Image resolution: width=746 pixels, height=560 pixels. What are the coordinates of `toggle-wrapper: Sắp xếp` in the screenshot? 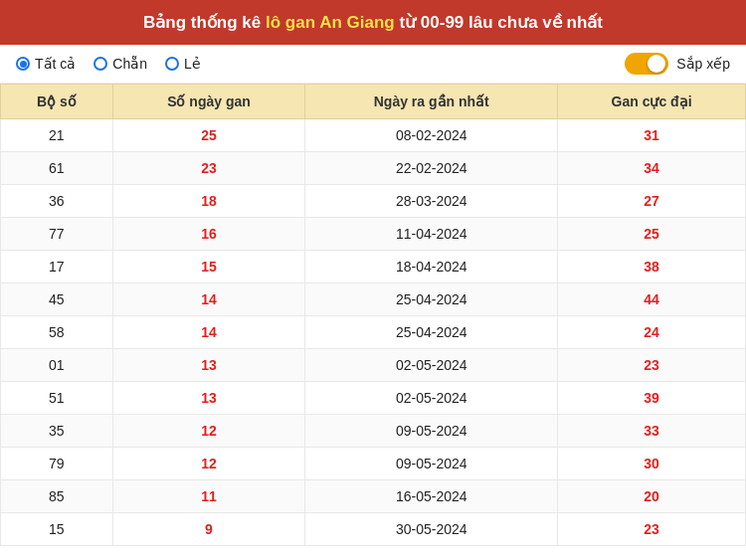 It's located at (677, 64).